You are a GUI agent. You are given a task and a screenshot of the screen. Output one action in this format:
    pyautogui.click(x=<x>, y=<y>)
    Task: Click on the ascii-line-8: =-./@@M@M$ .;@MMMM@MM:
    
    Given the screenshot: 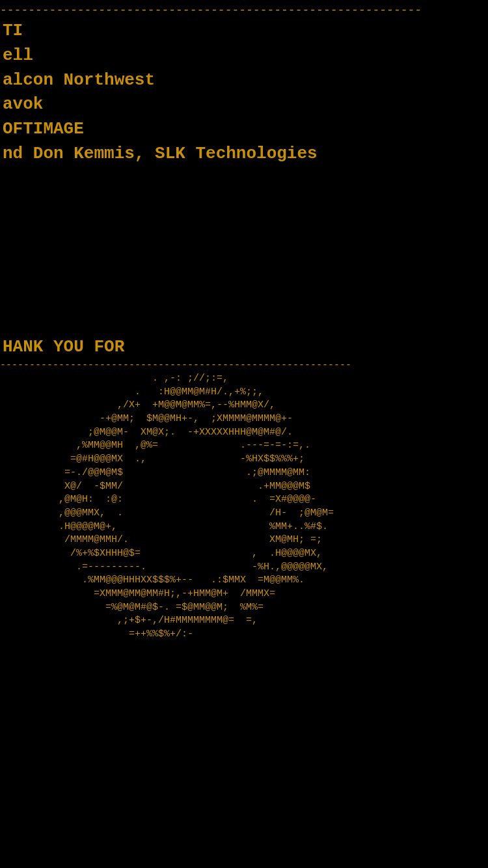 What is the action you would take?
    pyautogui.click(x=244, y=474)
    